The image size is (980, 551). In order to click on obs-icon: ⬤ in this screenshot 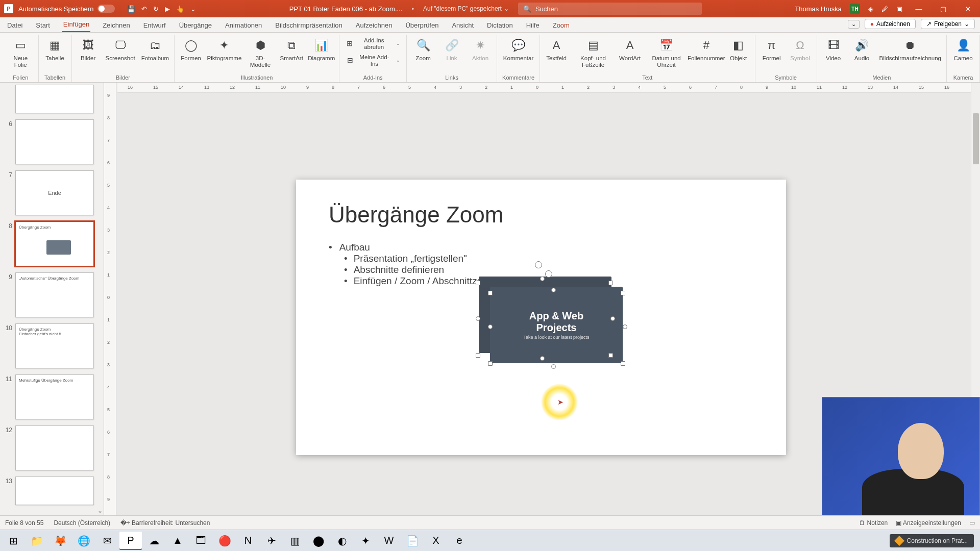, I will do `click(318, 541)`.